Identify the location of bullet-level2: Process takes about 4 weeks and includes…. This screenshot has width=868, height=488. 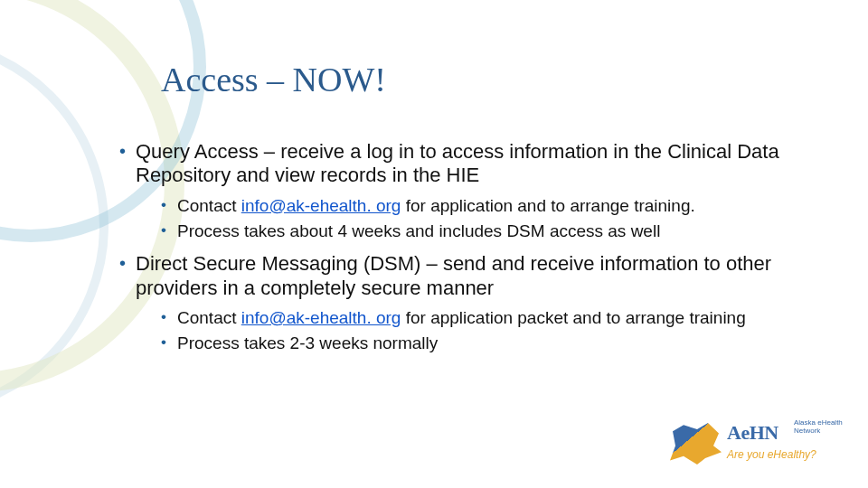
(487, 231).